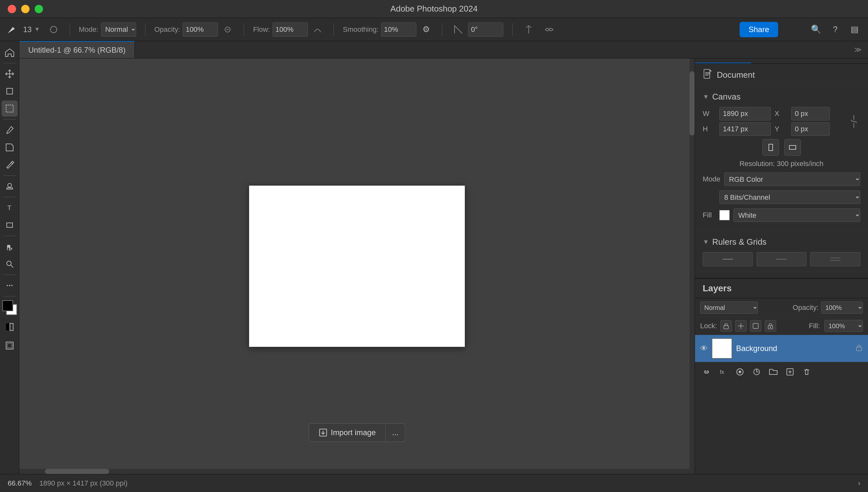 Image resolution: width=868 pixels, height=492 pixels. Describe the element at coordinates (8, 306) in the screenshot. I see `foreground-color-swatch` at that location.